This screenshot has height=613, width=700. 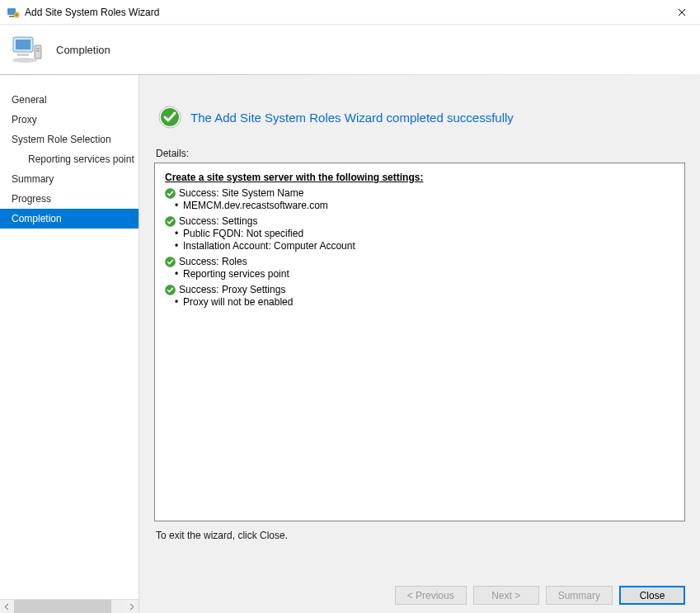 I want to click on previous-button: < Previous, so click(x=430, y=596).